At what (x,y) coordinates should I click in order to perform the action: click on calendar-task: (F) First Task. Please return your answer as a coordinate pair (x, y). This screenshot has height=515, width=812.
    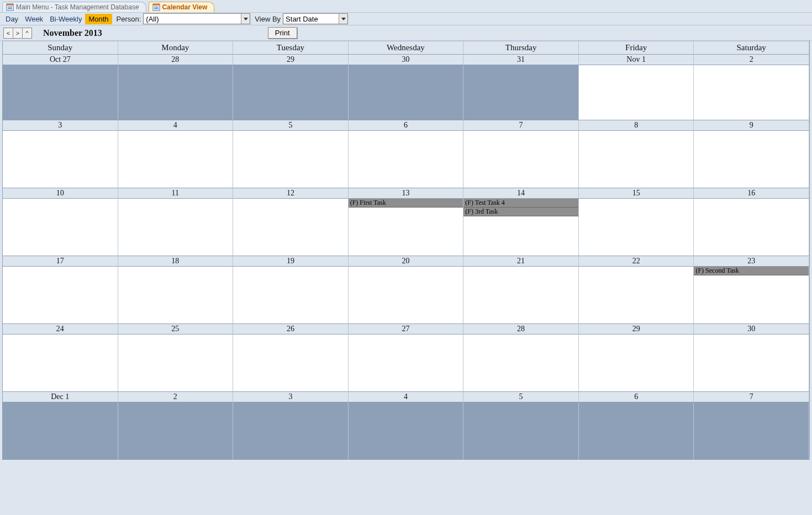
    Looking at the image, I should click on (406, 203).